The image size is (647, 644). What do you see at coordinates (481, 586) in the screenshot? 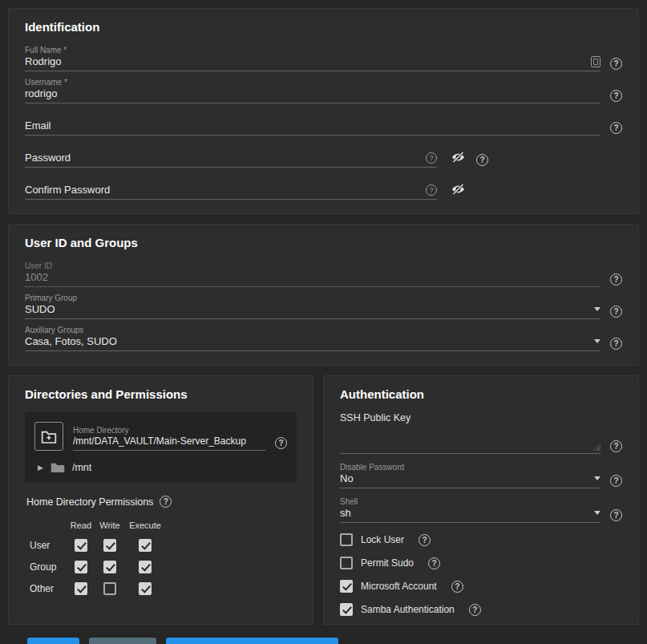
I see `microsoft-account-option: Microsoft Account` at bounding box center [481, 586].